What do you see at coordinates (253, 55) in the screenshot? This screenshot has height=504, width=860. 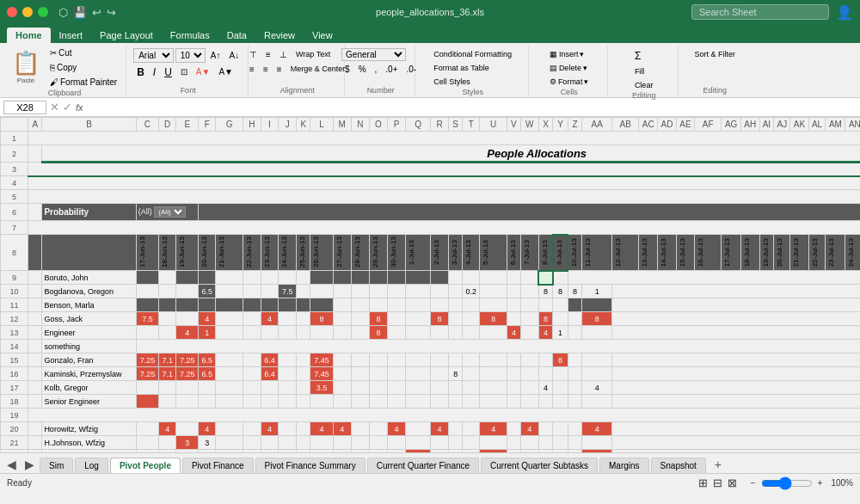 I see `align-top-button: ⊤` at bounding box center [253, 55].